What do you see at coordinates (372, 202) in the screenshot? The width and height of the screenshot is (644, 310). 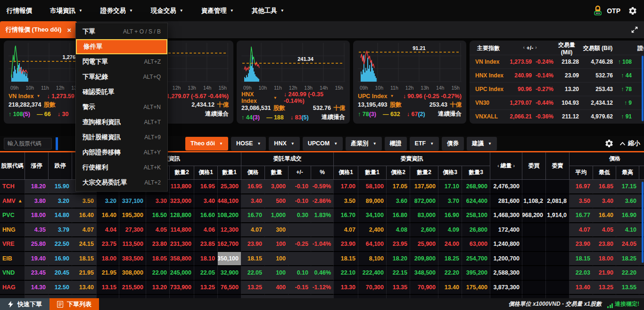 I see `table-cell: 89,000` at bounding box center [372, 202].